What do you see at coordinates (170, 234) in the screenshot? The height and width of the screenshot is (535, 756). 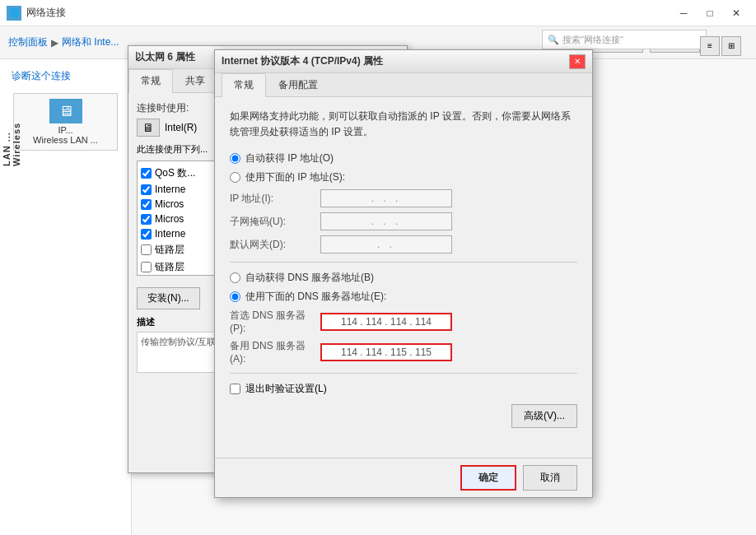 I see `cb-label-internet2: Interne` at bounding box center [170, 234].